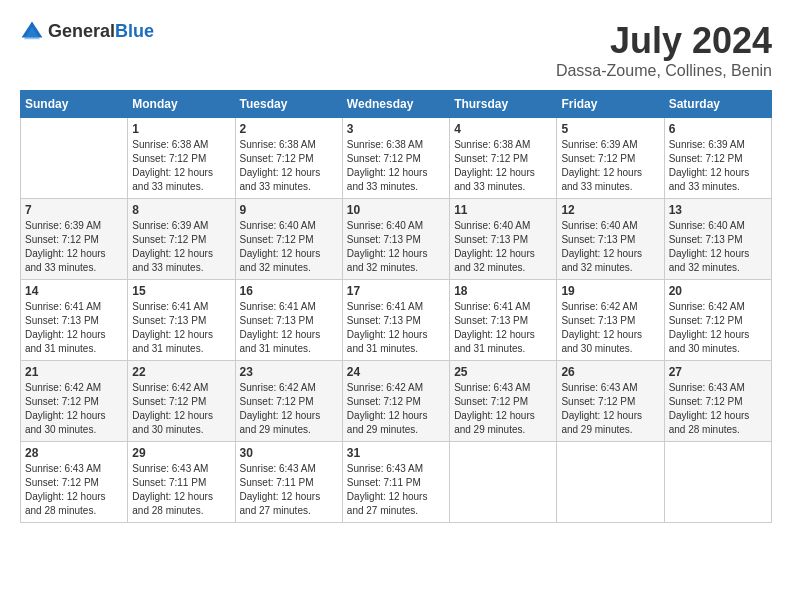  What do you see at coordinates (396, 50) in the screenshot?
I see `page-header: GeneralBlue July 2024 Dassa-Zoume, Colli…` at bounding box center [396, 50].